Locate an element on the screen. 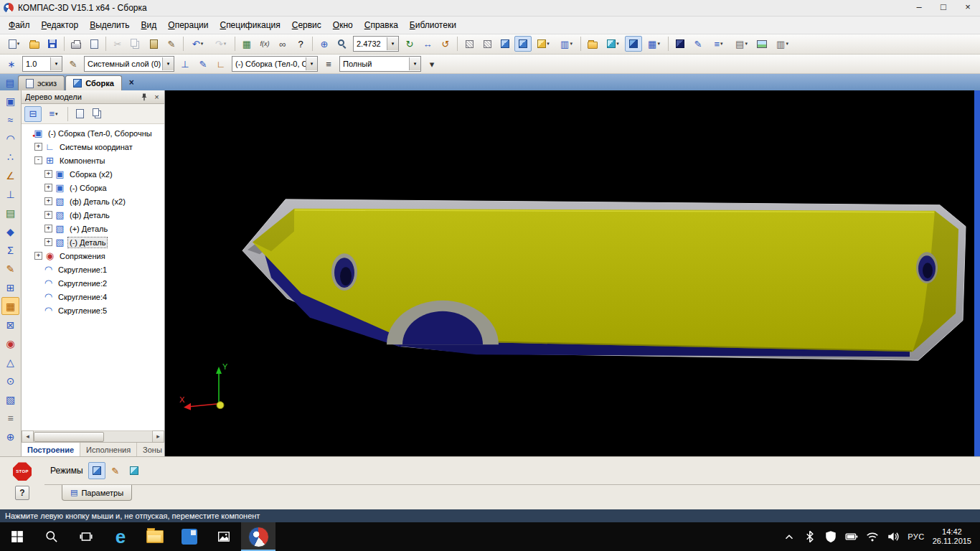 This screenshot has height=551, width=980. expander-icon: - is located at coordinates (39, 161).